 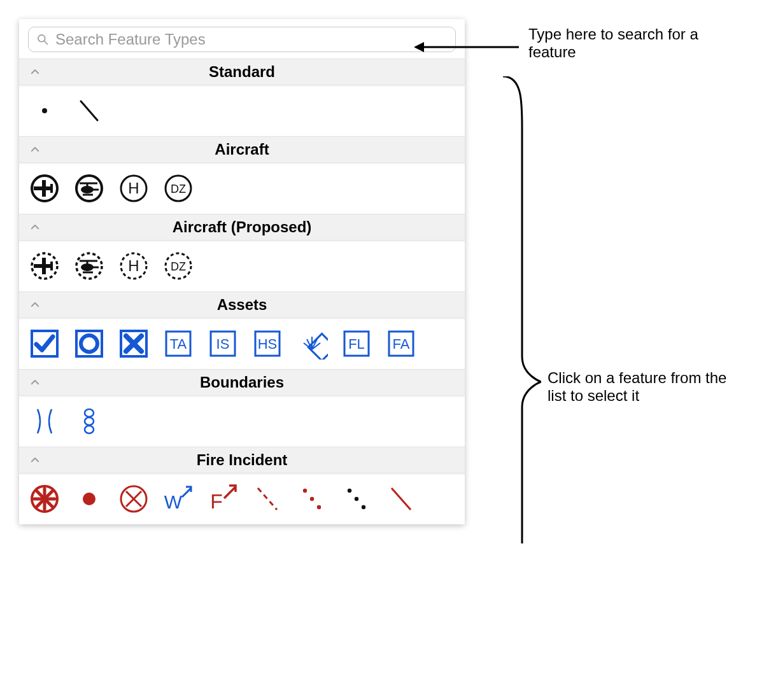 I want to click on fixed-wing-icon, so click(x=45, y=188).